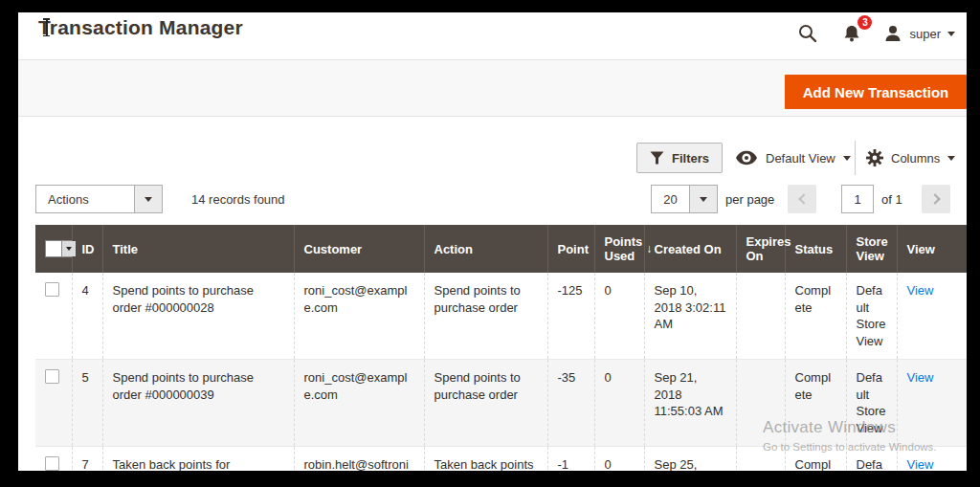  I want to click on cell-created-on: Sep 25, 2018 10:23:03 AM, so click(690, 459).